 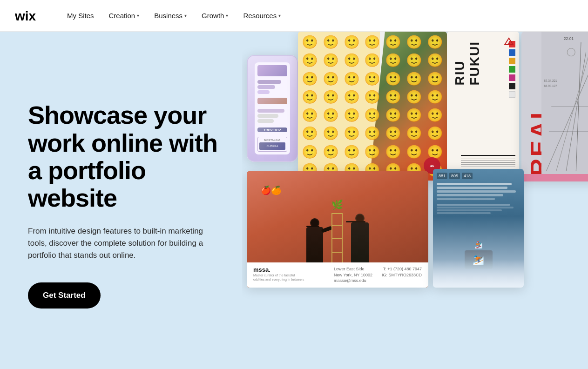 What do you see at coordinates (28, 16) in the screenshot?
I see `wix-logo: wix` at bounding box center [28, 16].